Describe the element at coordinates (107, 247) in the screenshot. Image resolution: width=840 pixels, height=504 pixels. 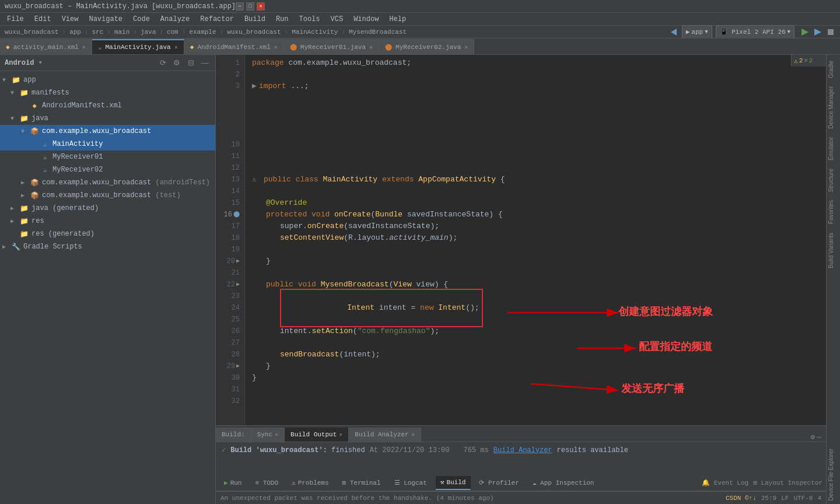
I see `tree-gradle: ▶ 🔧 Gradle Scripts` at that location.